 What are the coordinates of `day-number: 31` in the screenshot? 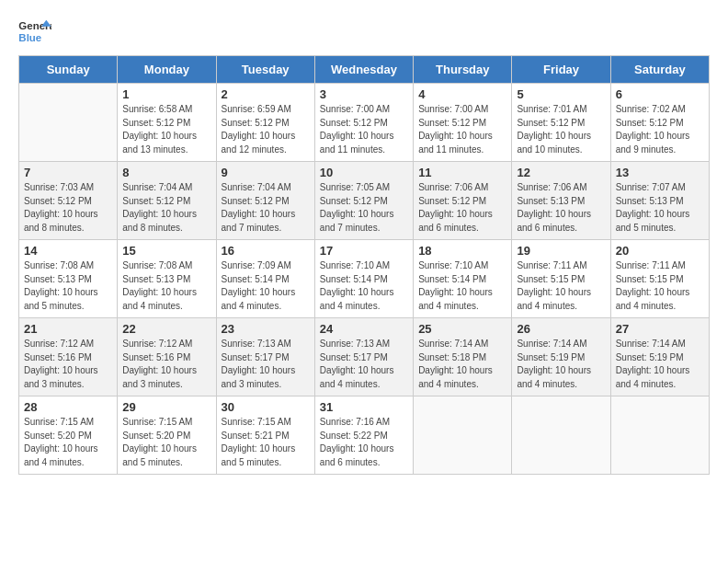 It's located at (364, 407).